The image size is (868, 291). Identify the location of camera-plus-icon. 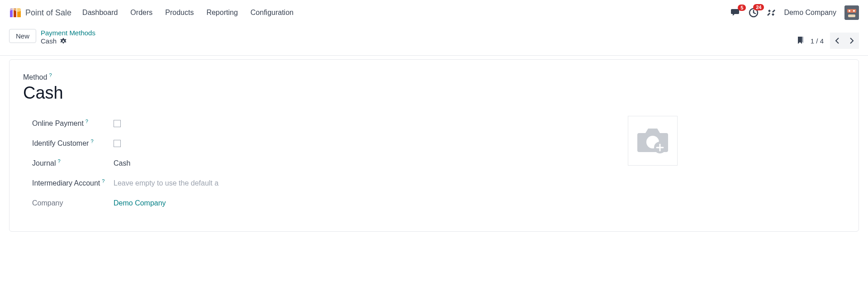
(653, 141).